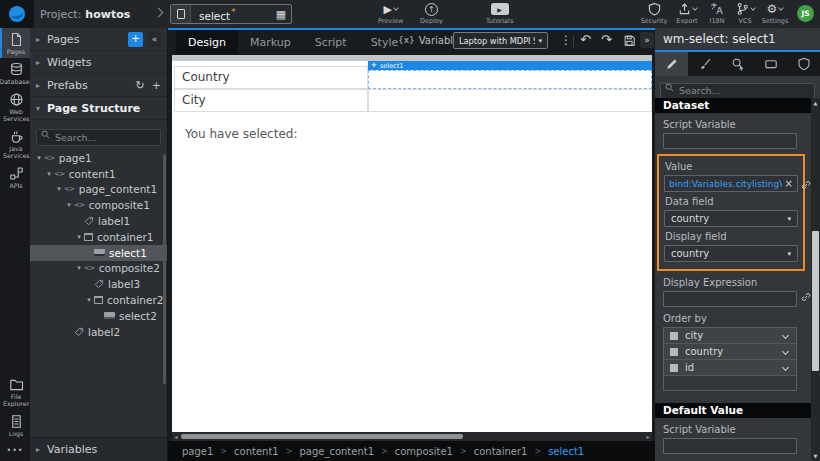 The height and width of the screenshot is (461, 820). What do you see at coordinates (424, 452) in the screenshot?
I see `breadcrumb-item-composite1: composite1` at bounding box center [424, 452].